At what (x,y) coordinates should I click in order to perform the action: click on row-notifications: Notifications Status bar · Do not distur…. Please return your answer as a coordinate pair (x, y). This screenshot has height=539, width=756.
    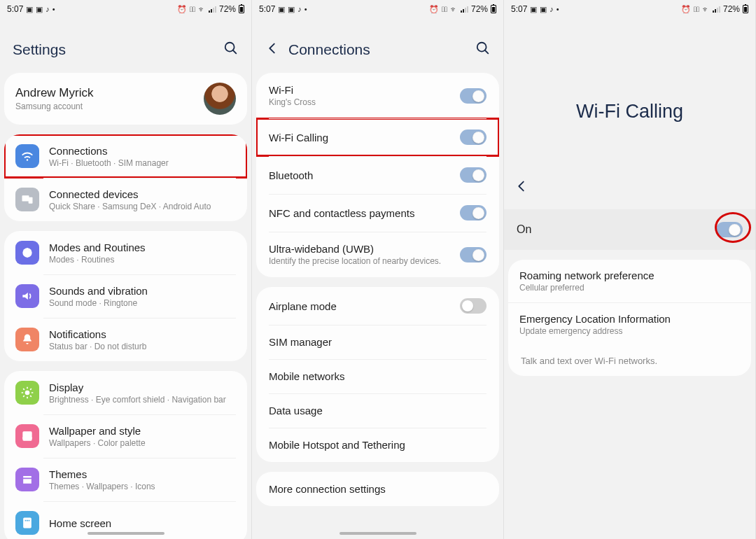
    Looking at the image, I should click on (126, 340).